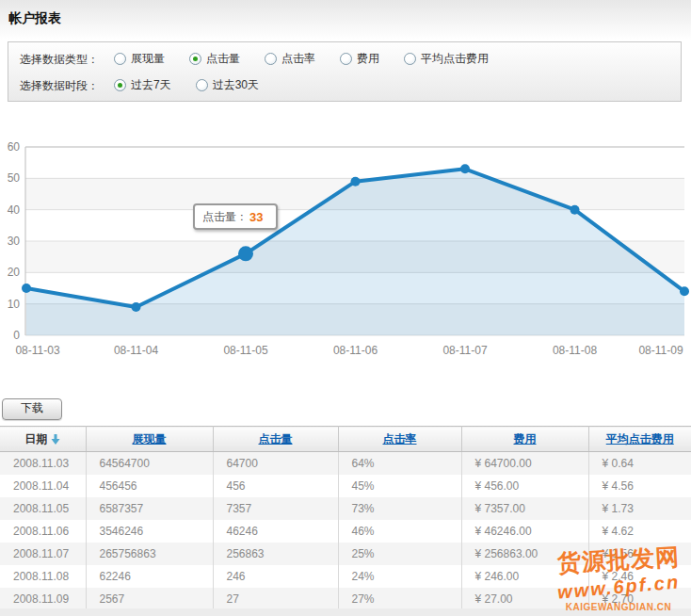 The width and height of the screenshot is (691, 616). What do you see at coordinates (275, 463) in the screenshot?
I see `value-cell: 64700` at bounding box center [275, 463].